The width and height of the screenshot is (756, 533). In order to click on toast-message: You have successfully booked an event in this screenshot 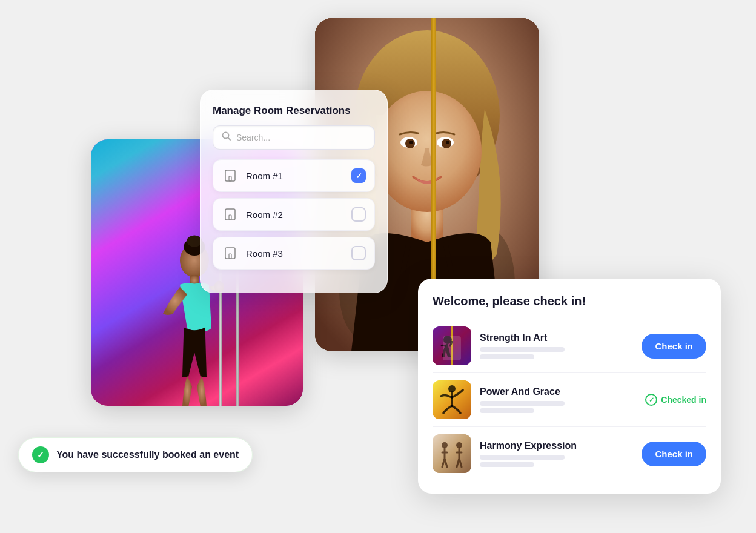, I will do `click(148, 455)`.